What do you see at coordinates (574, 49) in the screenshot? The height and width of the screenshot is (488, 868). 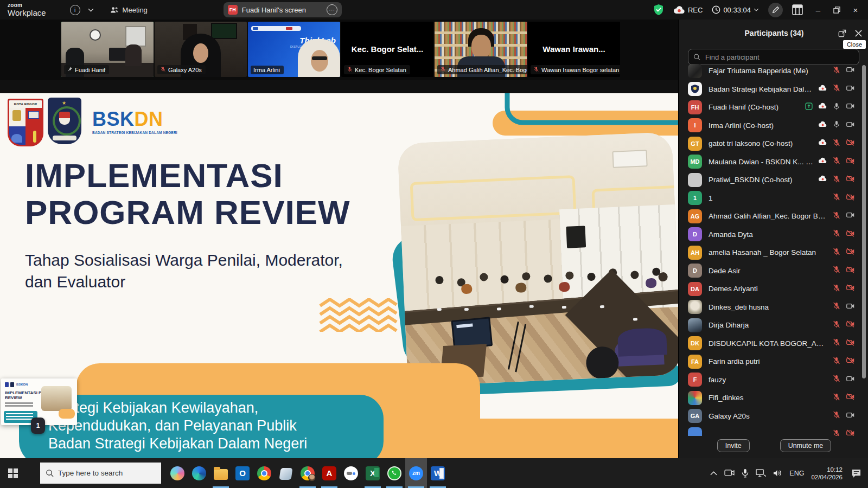 I see `tile-display-name: Wawan Irawan...` at bounding box center [574, 49].